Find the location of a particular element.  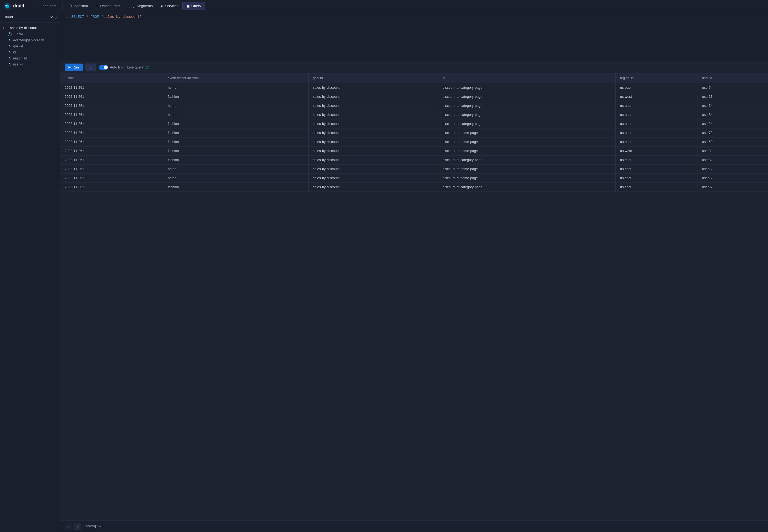

field-name-region: region_id is located at coordinates (20, 58).